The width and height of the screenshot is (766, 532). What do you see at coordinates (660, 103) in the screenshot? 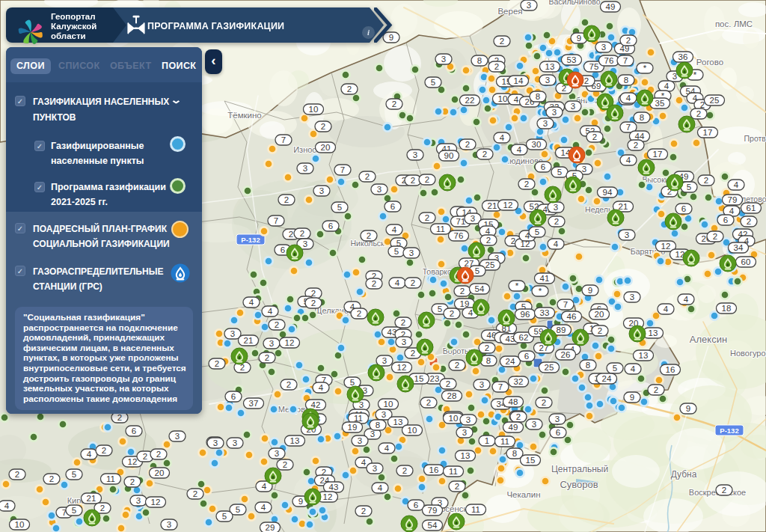
I see `svg-text: 35` at bounding box center [660, 103].